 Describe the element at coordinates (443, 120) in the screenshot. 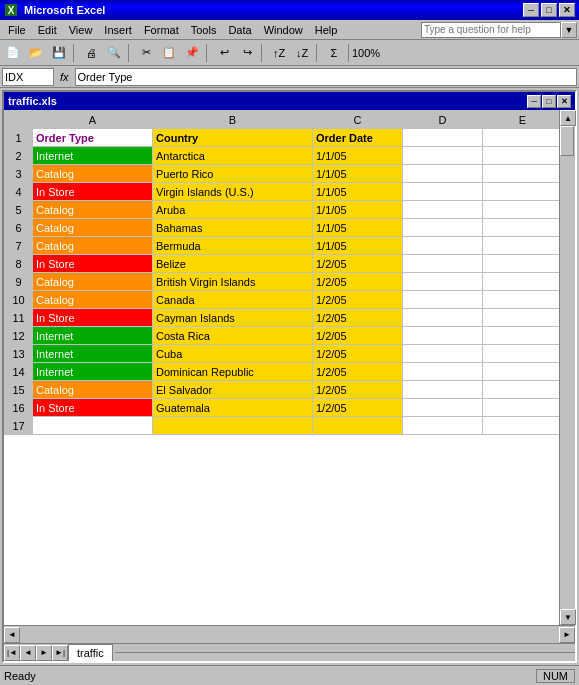

I see `col-header-D: D` at that location.